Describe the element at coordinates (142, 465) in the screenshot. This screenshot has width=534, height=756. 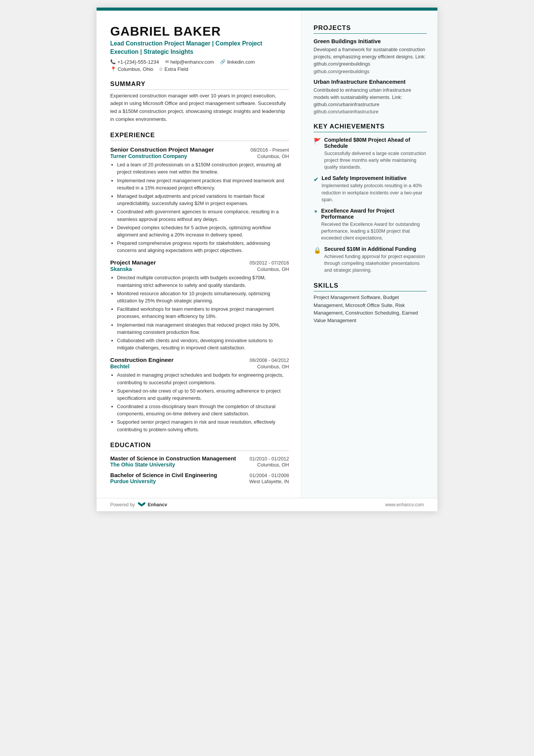
I see `edu-school-0: The Ohio State University` at that location.